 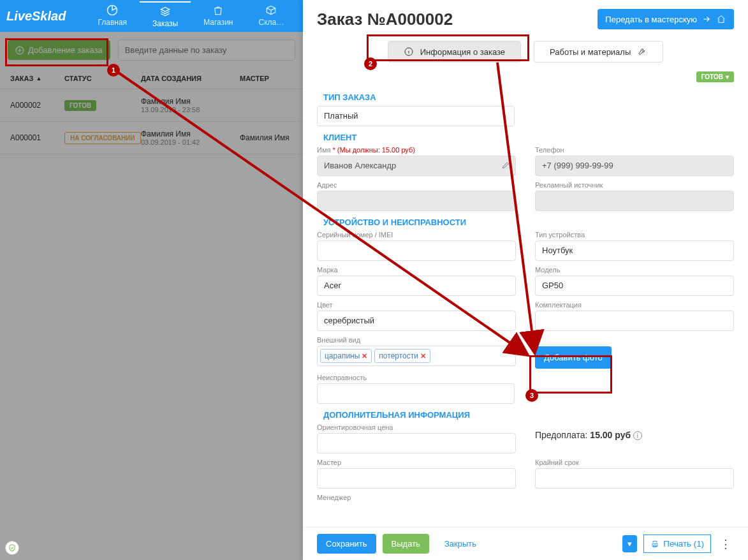 I want to click on cell-id: A000002, so click(x=37, y=105).